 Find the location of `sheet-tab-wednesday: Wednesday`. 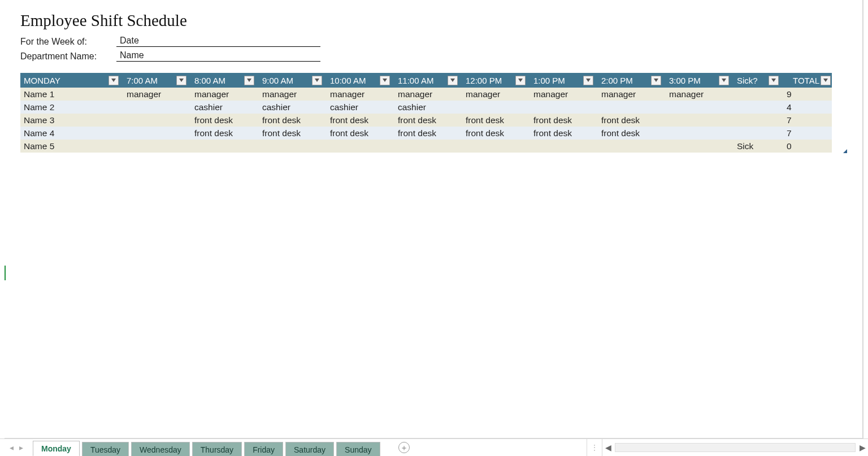

sheet-tab-wednesday: Wednesday is located at coordinates (160, 449).